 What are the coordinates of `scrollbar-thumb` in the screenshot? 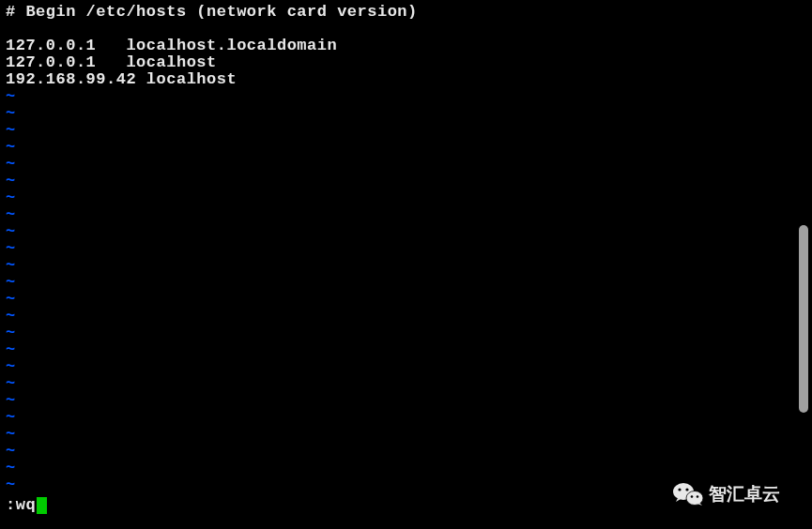 It's located at (804, 319).